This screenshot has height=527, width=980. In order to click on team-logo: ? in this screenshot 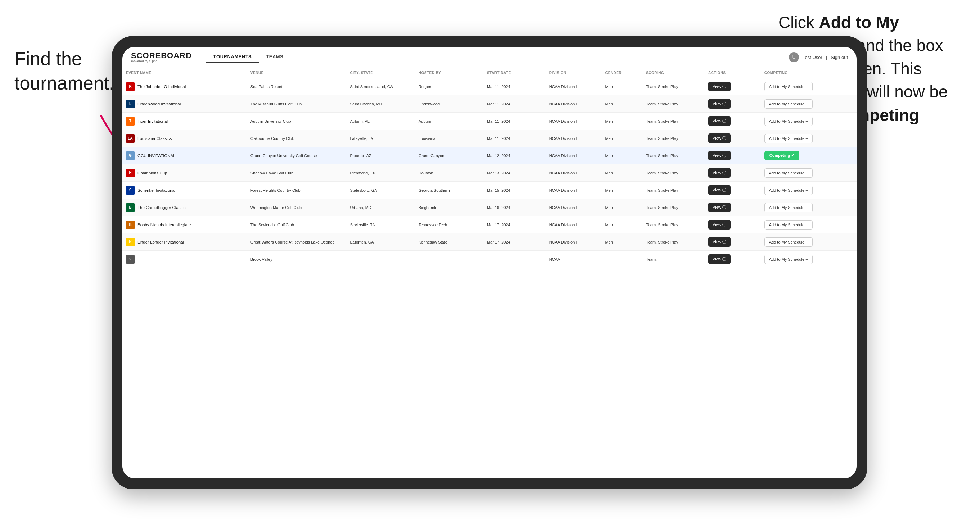, I will do `click(130, 259)`.